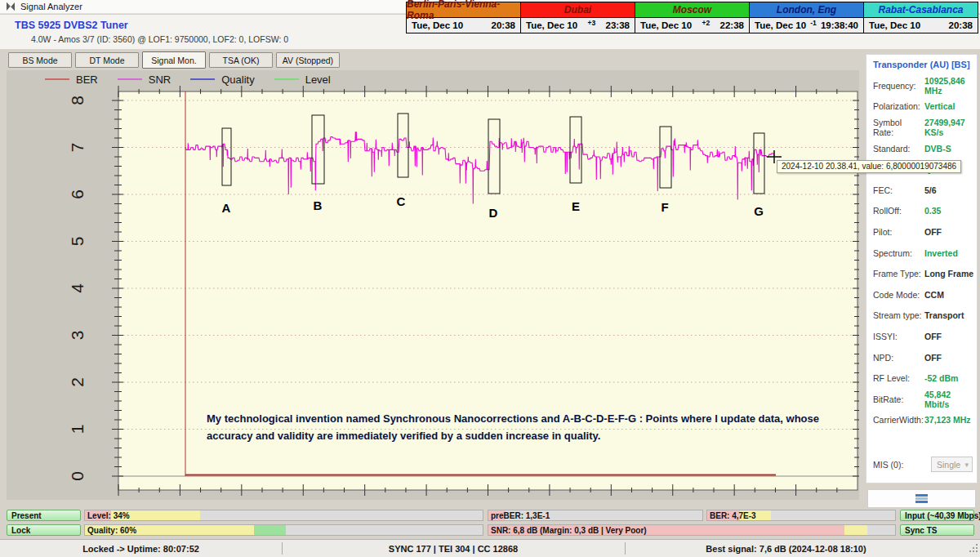 This screenshot has width=980, height=557. Describe the element at coordinates (952, 464) in the screenshot. I see `mis-dropdown: Single ▾` at that location.